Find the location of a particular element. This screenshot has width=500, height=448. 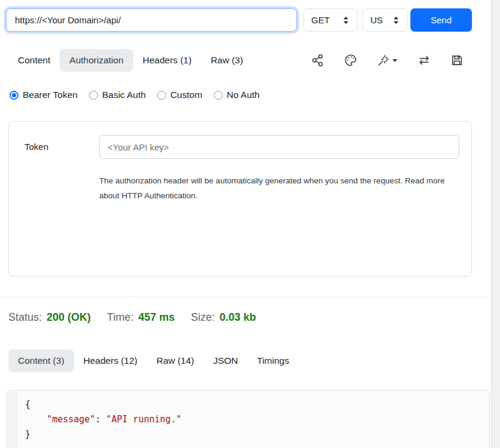

method-select: GET is located at coordinates (330, 20).